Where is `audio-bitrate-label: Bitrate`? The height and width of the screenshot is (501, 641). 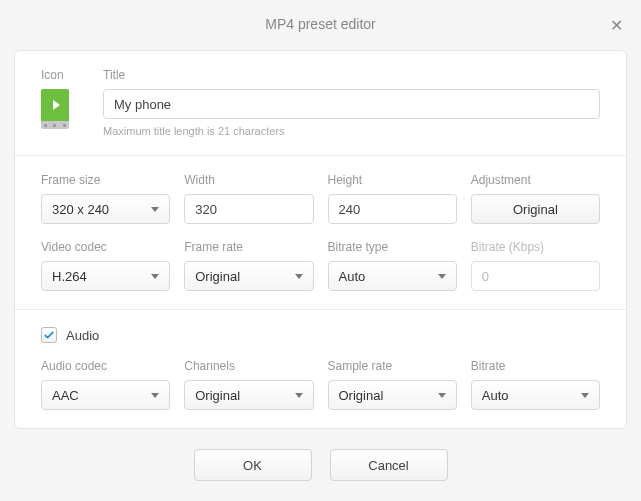
audio-bitrate-label: Bitrate is located at coordinates (536, 366).